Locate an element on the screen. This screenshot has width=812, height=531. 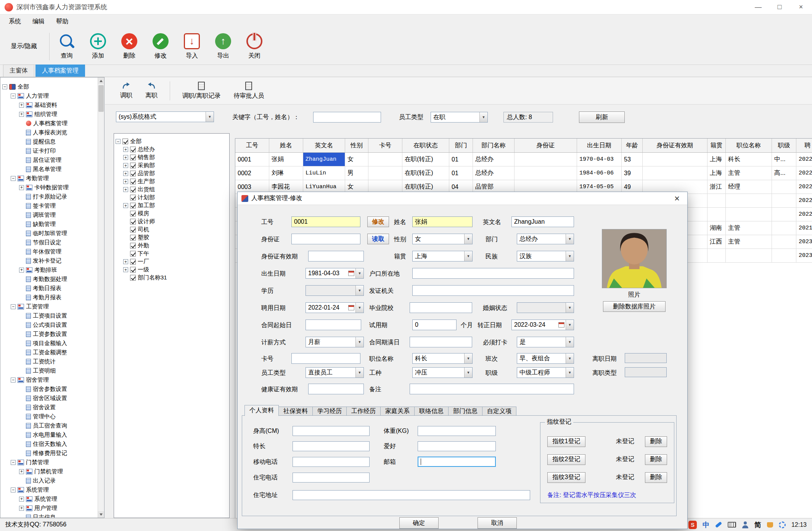
simplified-chinese-icon: 简 is located at coordinates (758, 525).